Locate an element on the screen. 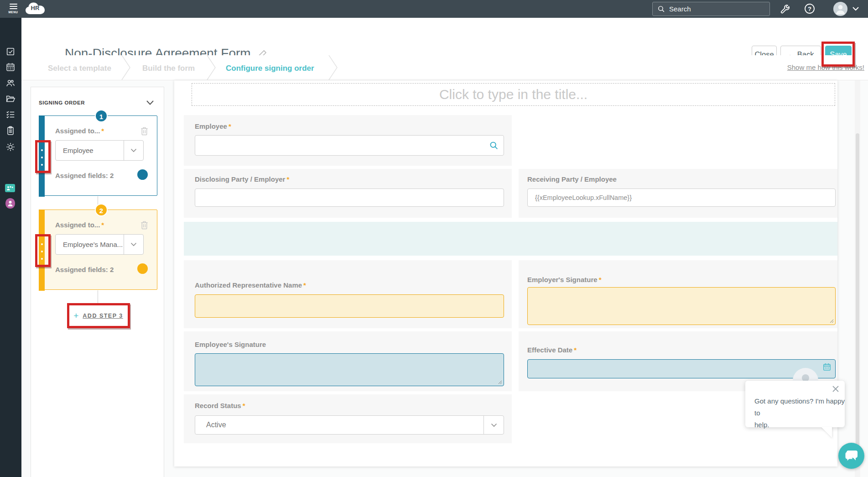 The height and width of the screenshot is (477, 868). sidebar-item-forms is located at coordinates (10, 131).